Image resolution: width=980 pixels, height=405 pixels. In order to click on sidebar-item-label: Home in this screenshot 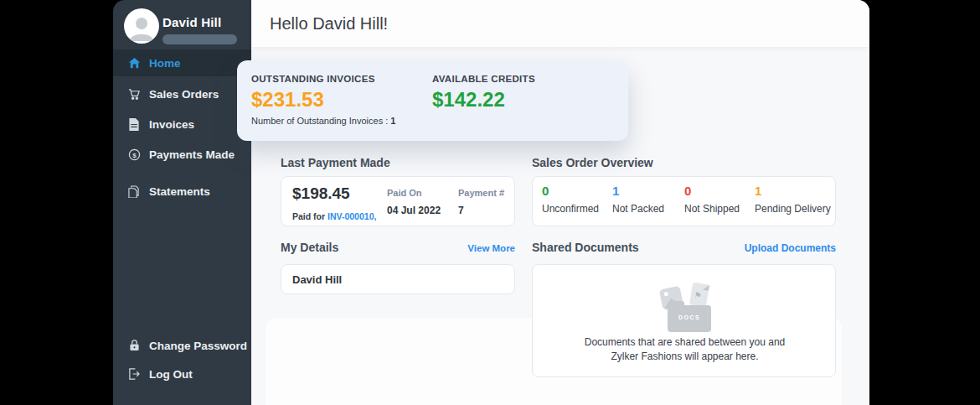, I will do `click(165, 64)`.